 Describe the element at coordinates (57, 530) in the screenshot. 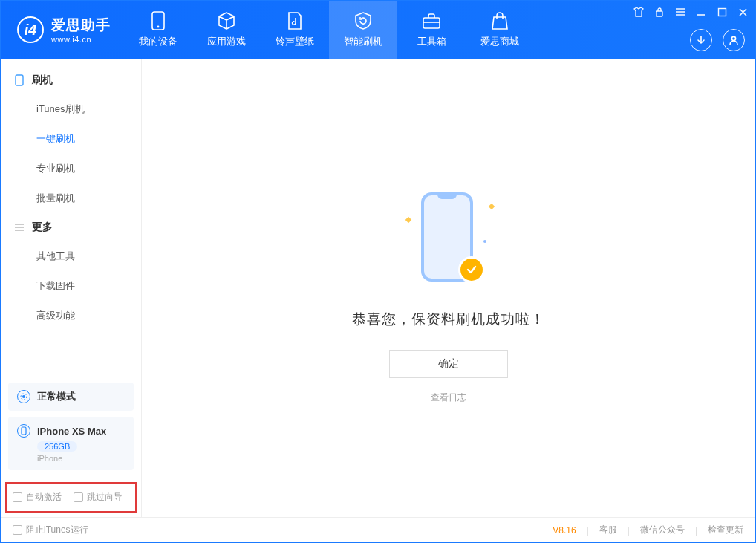

I see `cb-label: 阻止iTunes运行` at that location.